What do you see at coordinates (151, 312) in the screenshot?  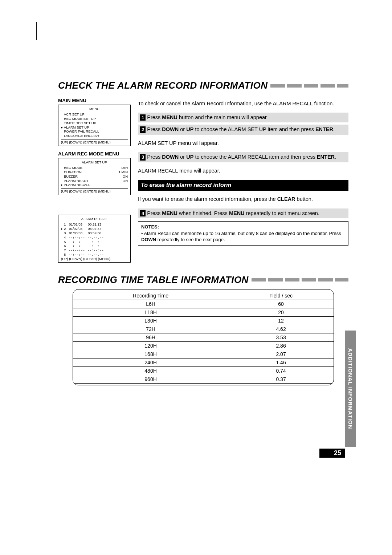 I see `table-cell: L18H` at bounding box center [151, 312].